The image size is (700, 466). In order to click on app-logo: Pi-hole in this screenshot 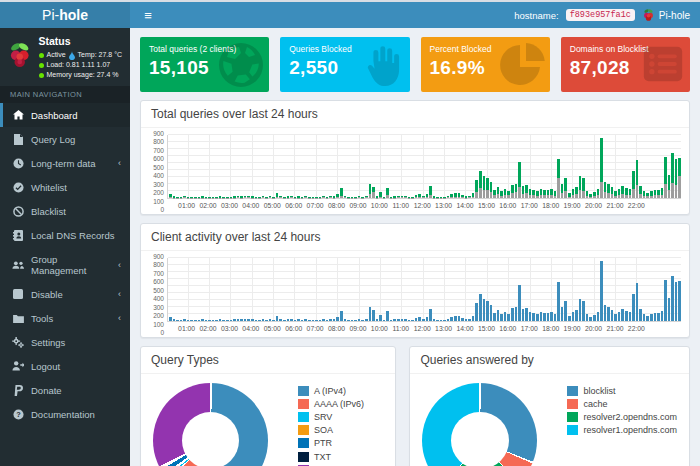, I will do `click(65, 15)`.